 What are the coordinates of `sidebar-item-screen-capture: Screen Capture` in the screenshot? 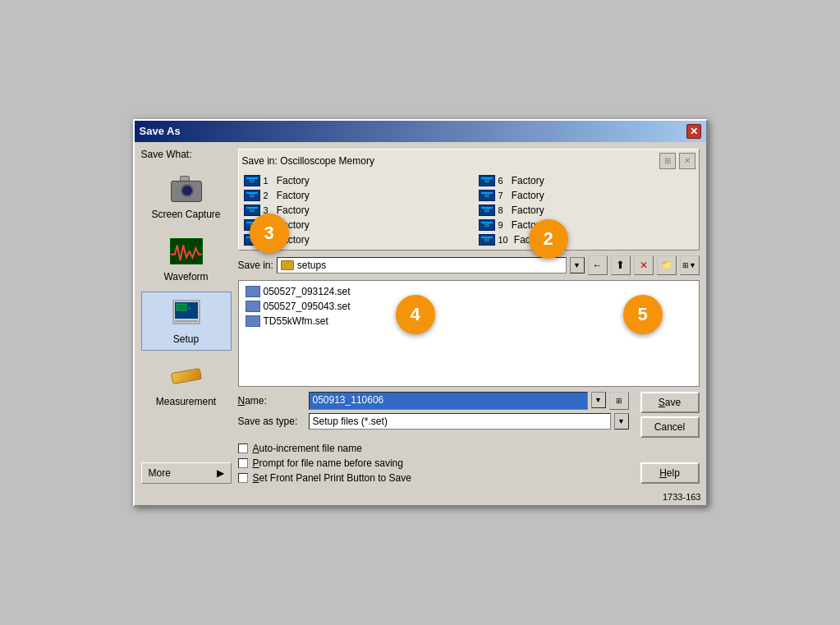 It's located at (186, 196).